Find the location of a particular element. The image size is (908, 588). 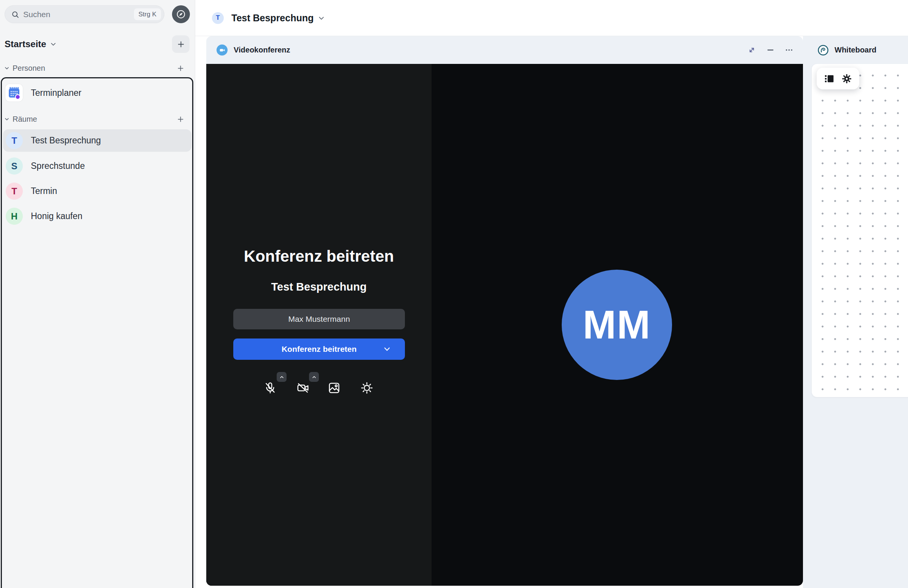

sidebar-item-terminplaner: Terminplaner is located at coordinates (97, 93).